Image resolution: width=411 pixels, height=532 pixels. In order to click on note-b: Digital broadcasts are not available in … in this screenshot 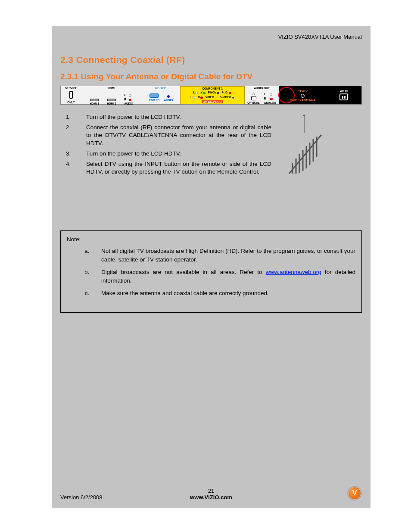, I will do `click(223, 277)`.